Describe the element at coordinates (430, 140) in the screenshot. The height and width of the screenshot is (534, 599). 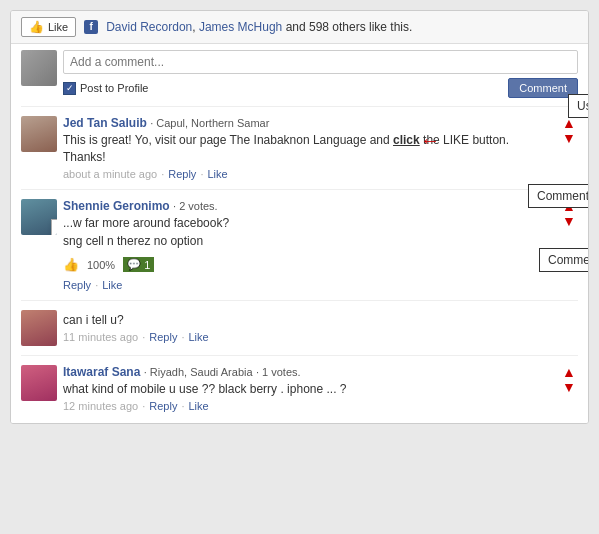
I see `user-network-arrow: ←` at that location.